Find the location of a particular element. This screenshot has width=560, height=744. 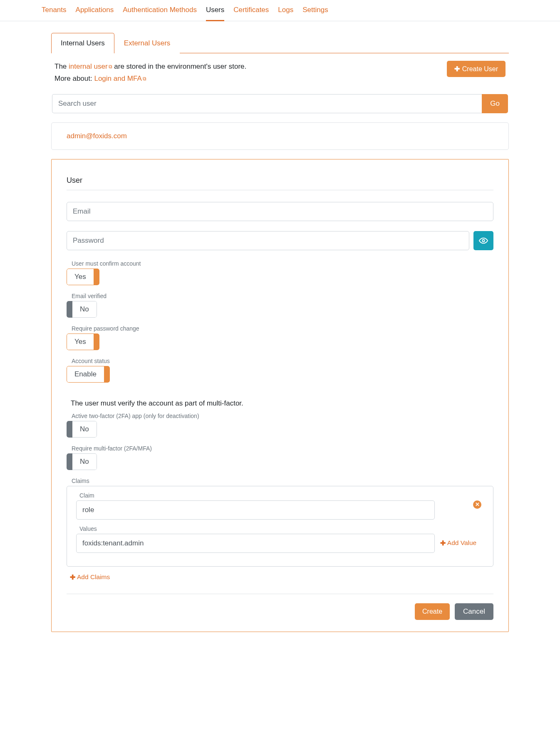

mfa-note: The user must verify the account as part… is located at coordinates (282, 403).